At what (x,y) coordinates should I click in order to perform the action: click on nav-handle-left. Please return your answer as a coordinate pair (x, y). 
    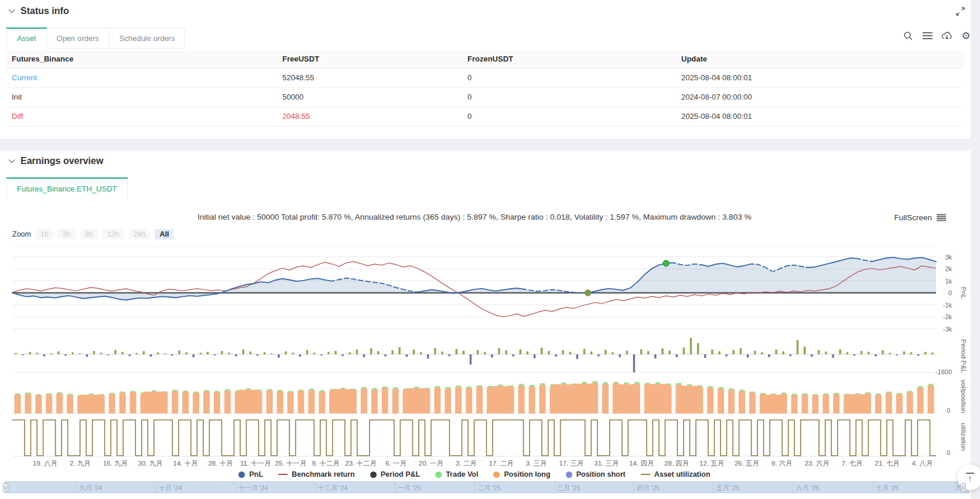
    Looking at the image, I should click on (6, 487).